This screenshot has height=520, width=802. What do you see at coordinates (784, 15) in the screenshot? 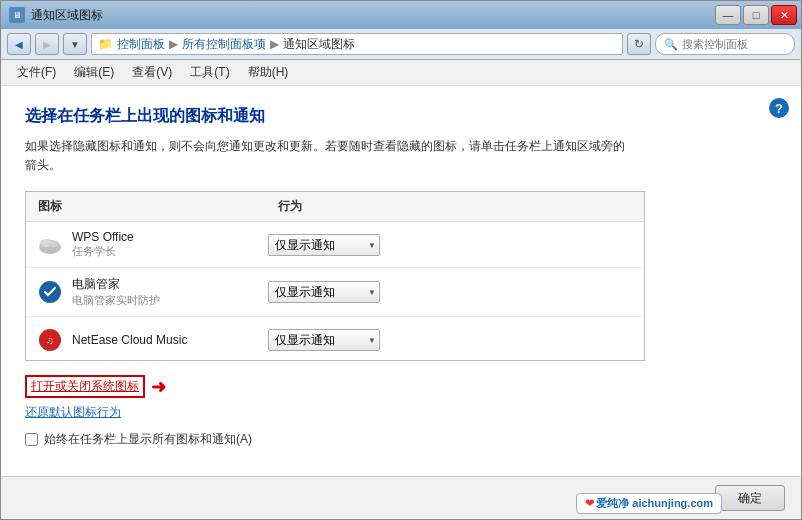
I see `close-button: ✕` at bounding box center [784, 15].